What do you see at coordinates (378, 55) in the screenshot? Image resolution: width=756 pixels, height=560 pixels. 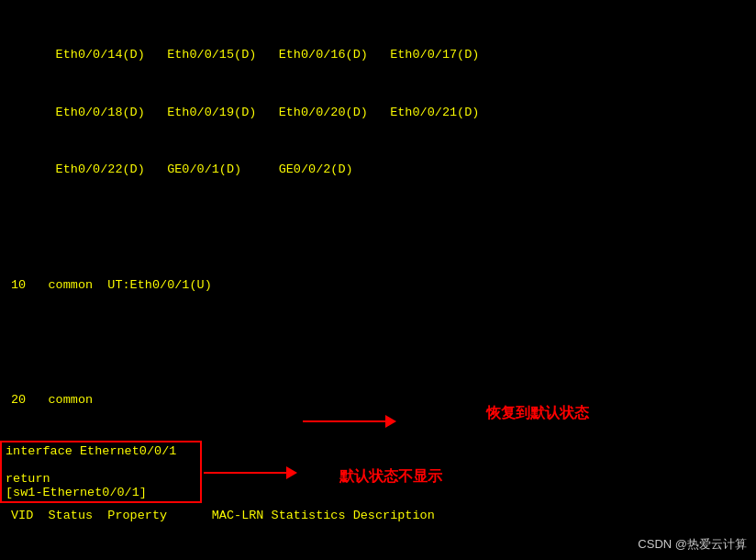 I see `terminal-line-1: Eth0/0/14(D) Eth0/0/15(D) Eth0/0/16(D) E…` at bounding box center [378, 55].